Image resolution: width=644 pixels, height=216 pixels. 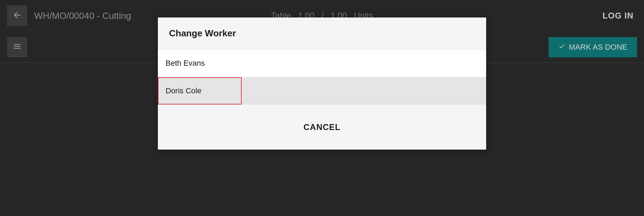 What do you see at coordinates (322, 127) in the screenshot?
I see `modal-footer: CANCEL` at bounding box center [322, 127].